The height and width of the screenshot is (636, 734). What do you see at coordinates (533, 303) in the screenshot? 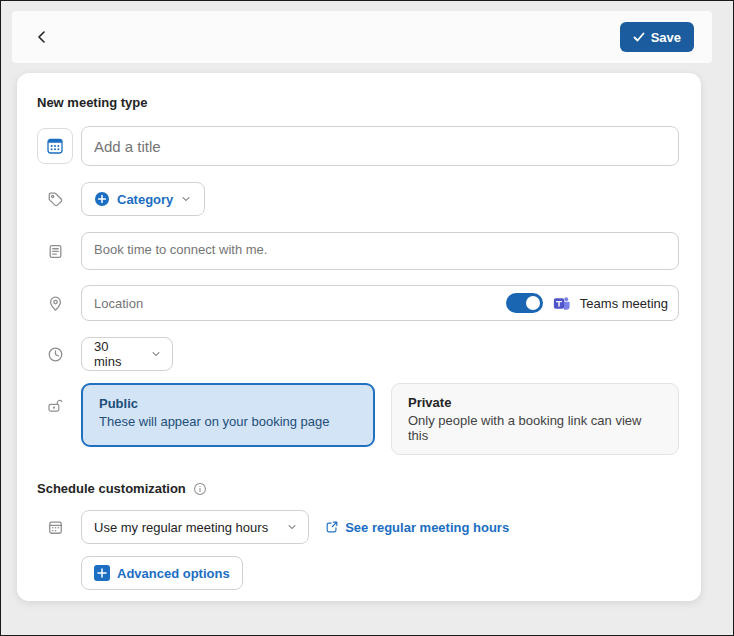
I see `toggle-knob` at bounding box center [533, 303].